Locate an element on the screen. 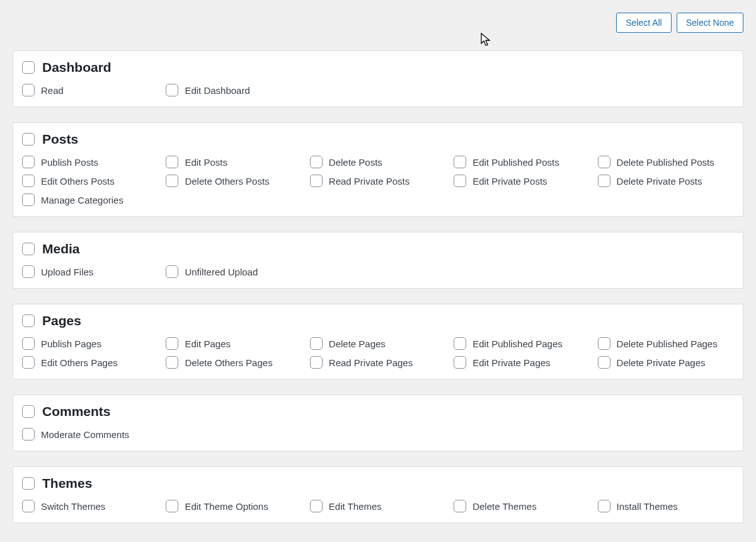  capability-item: Unfiltered Upload is located at coordinates (234, 272).